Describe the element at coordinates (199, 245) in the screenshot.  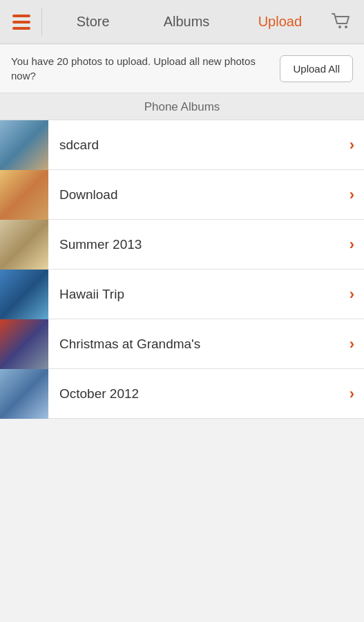
I see `album-name: Summer 2013` at that location.